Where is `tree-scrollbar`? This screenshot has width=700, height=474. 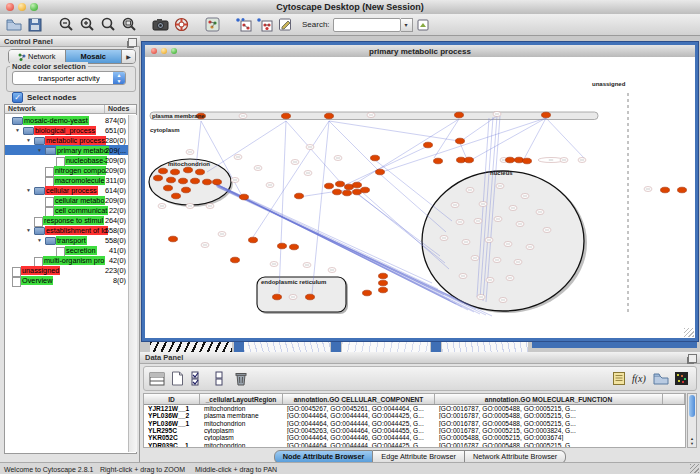 tree-scrollbar is located at coordinates (132, 284).